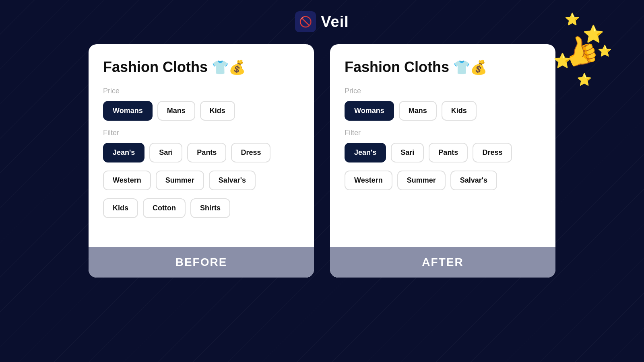 The width and height of the screenshot is (644, 362). What do you see at coordinates (201, 133) in the screenshot?
I see `before-filter-label: Filter` at bounding box center [201, 133].